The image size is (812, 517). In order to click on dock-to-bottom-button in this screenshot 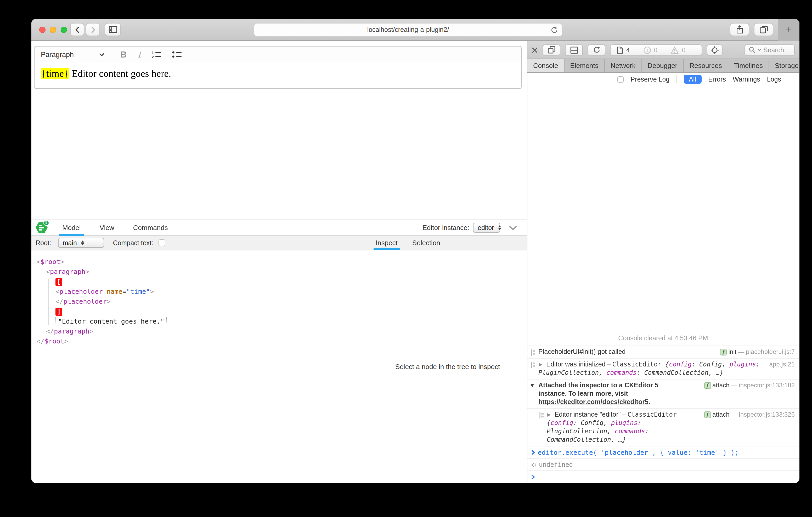, I will do `click(574, 50)`.